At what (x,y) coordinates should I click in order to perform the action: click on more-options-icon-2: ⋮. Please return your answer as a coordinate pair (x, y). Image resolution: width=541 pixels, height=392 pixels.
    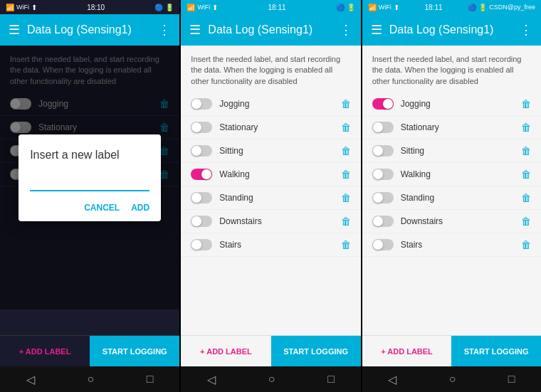
    Looking at the image, I should click on (346, 30).